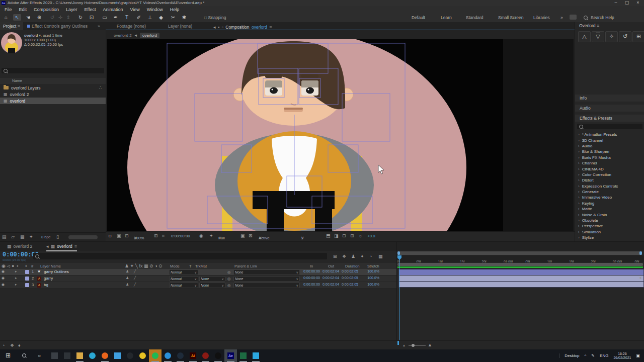  Describe the element at coordinates (57, 237) in the screenshot. I see `trash-icon: ▯` at that location.